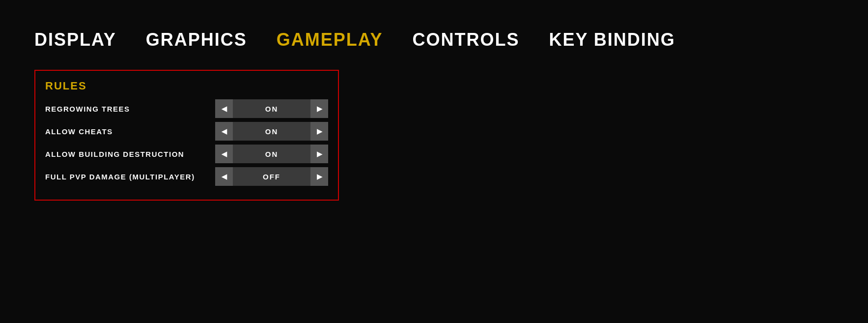 Image resolution: width=868 pixels, height=323 pixels. Describe the element at coordinates (130, 132) in the screenshot. I see `setting-label-allow-cheats: ALLOW CHEATS` at that location.